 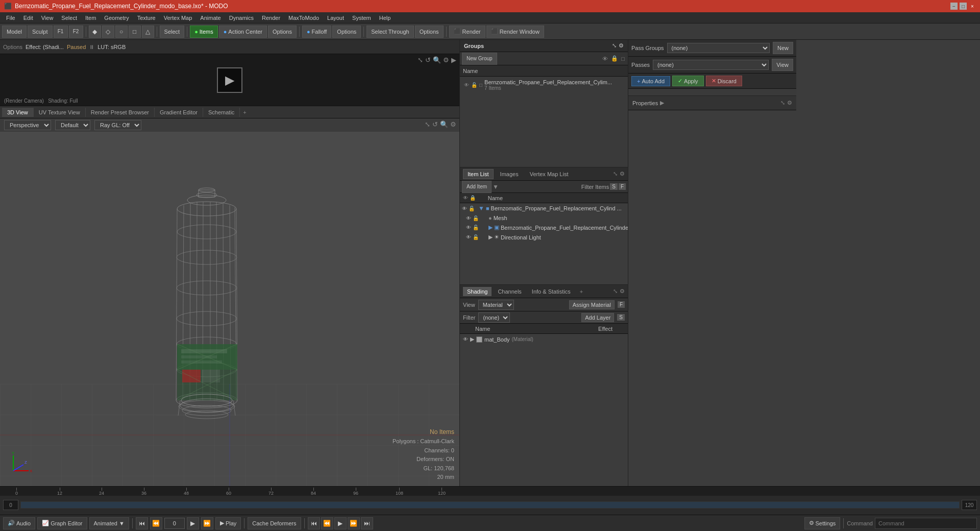 What do you see at coordinates (496, 305) in the screenshot?
I see `shading-view-dropdown: Material` at bounding box center [496, 305].